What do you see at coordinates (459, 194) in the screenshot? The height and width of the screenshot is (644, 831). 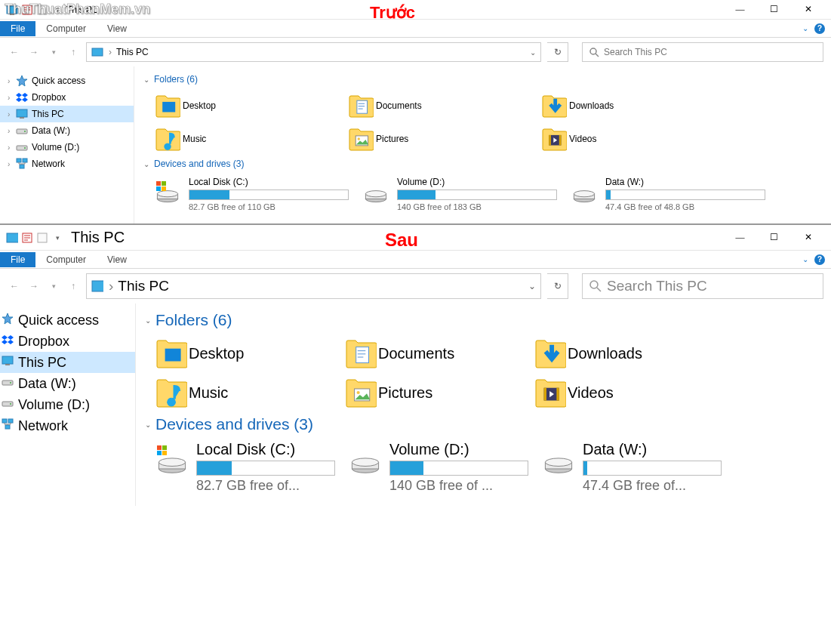 I see `drive-volume-d-: Volume (D:)140 GB free of 183 GB` at bounding box center [459, 194].